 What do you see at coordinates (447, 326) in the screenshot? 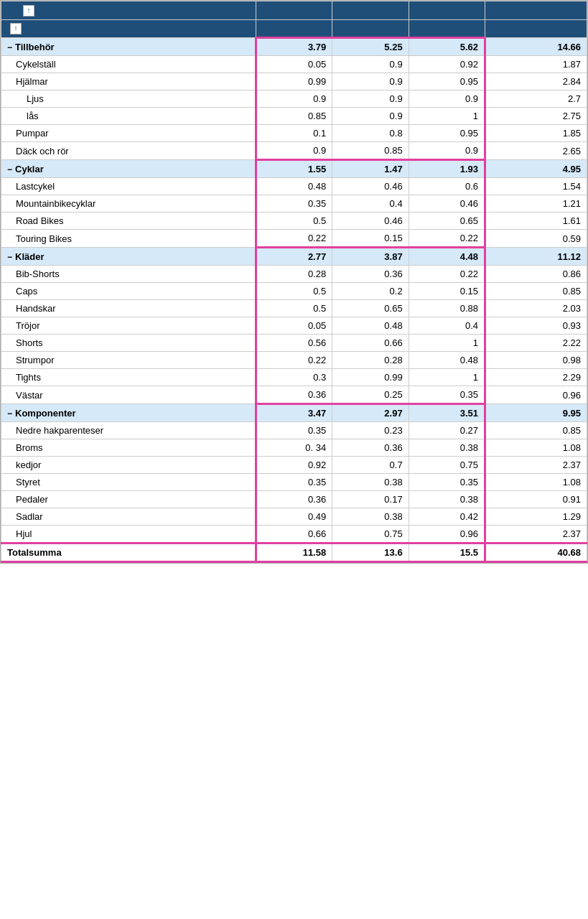
I see `cell-2017: 0.4` at bounding box center [447, 326].